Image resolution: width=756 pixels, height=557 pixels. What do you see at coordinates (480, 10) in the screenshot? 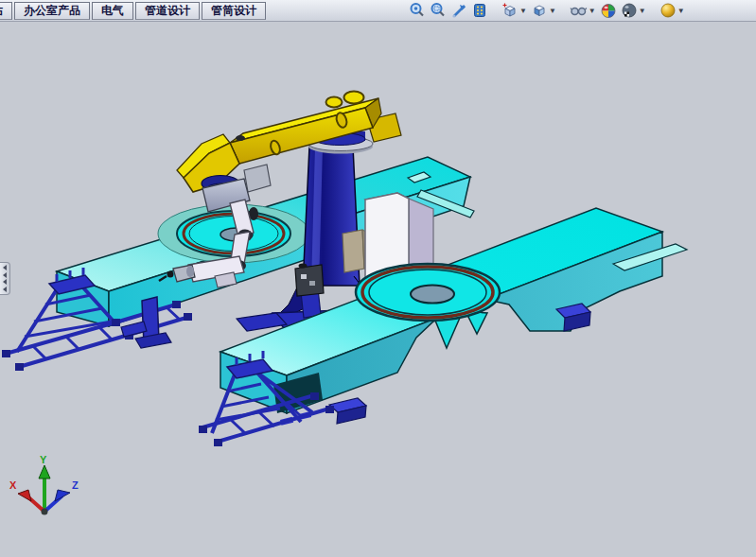
I see `section-view-button` at bounding box center [480, 10].